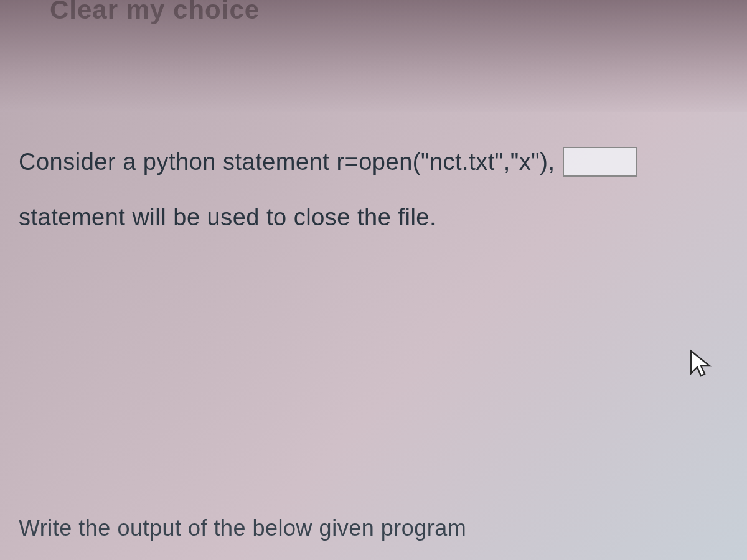 The image size is (747, 560). Describe the element at coordinates (374, 162) in the screenshot. I see `question-line-1: Consider a python statement r=open("nct.…` at that location.